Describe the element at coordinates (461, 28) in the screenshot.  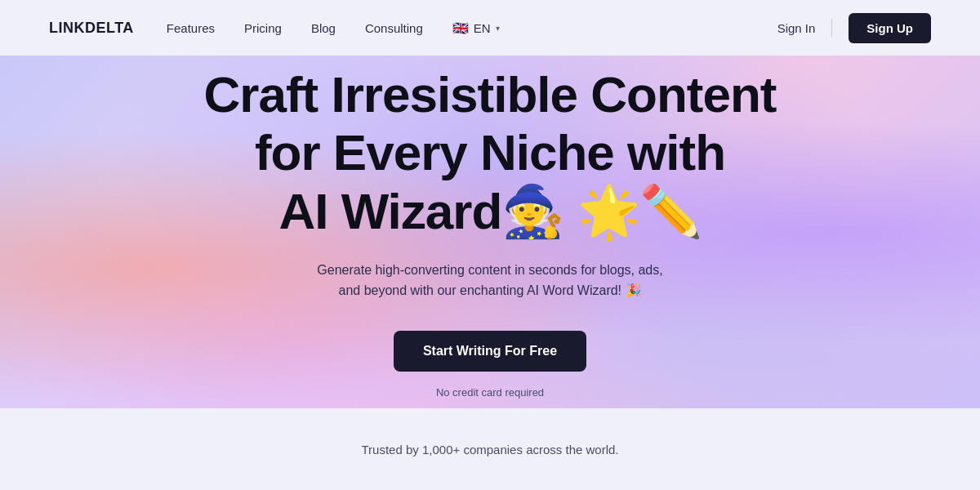
I see `flag-icon: 🇬🇧` at that location.